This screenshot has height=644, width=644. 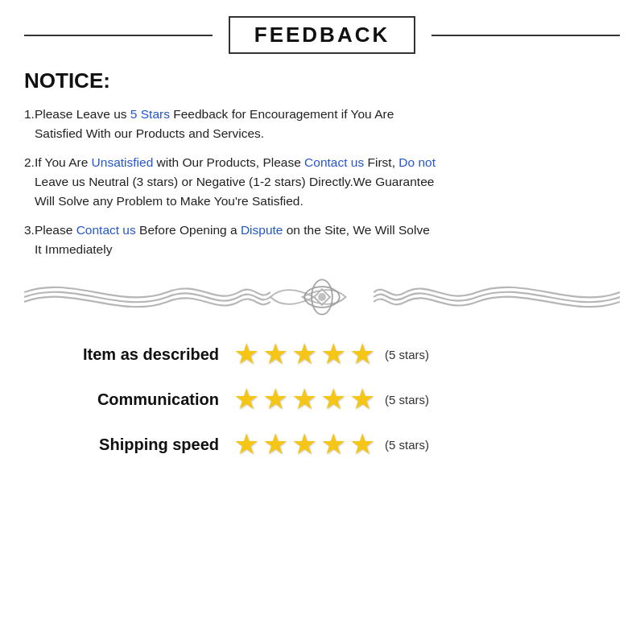 I want to click on rating-row-communication: Communication ★ ★ ★ ★ ★ (5 stars), so click(x=322, y=399).